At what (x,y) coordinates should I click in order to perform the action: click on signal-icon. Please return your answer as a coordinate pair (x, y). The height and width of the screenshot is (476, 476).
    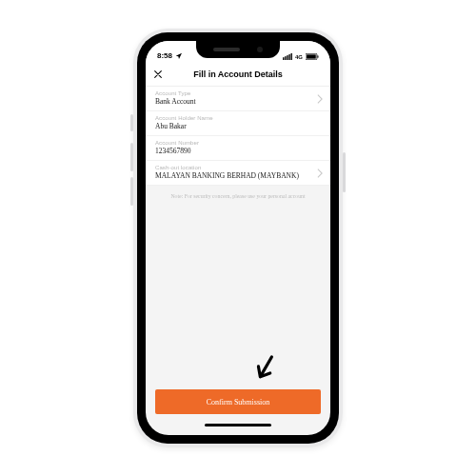
    Looking at the image, I should click on (288, 57).